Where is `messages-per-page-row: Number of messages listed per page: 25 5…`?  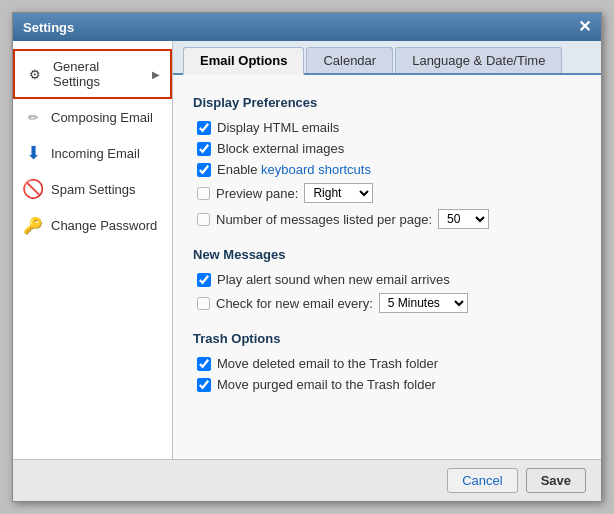
messages-per-page-row: Number of messages listed per page: 25 5… is located at coordinates (387, 219).